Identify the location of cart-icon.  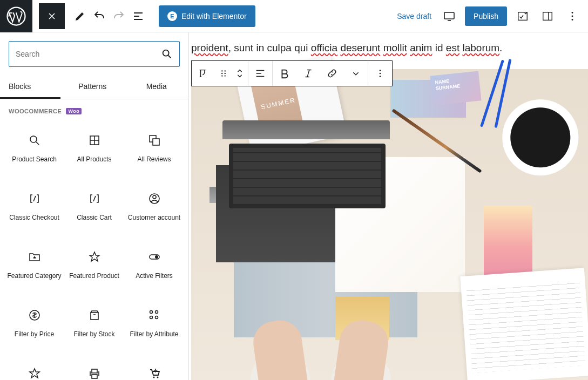
(154, 372).